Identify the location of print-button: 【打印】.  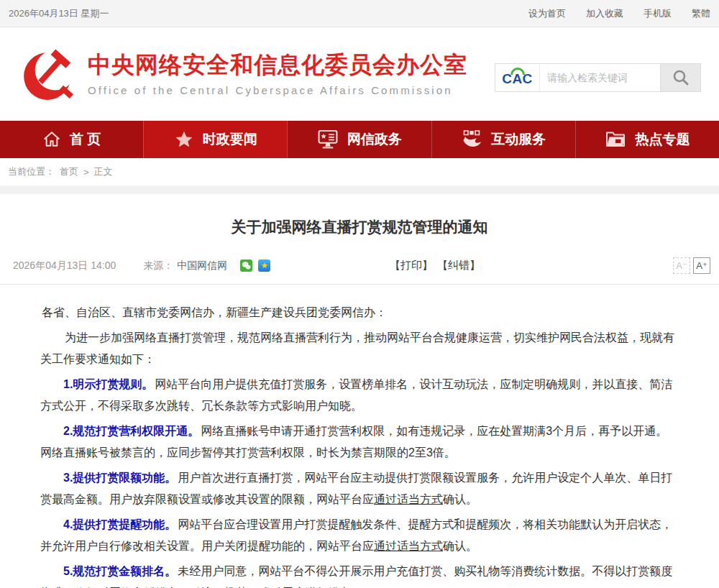
(411, 266).